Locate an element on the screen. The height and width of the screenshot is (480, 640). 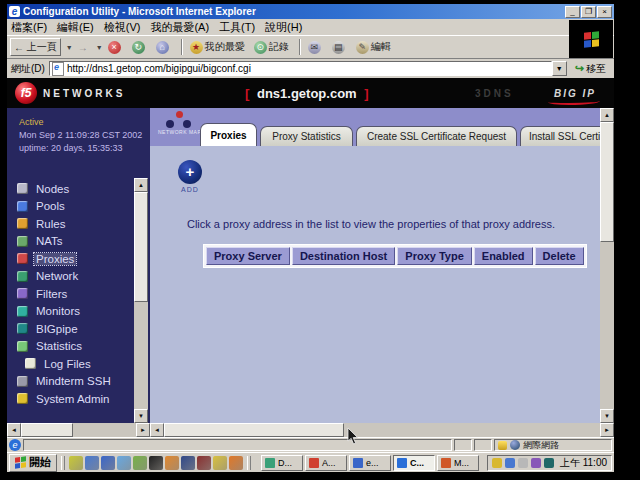
tab-proxy-statistics: Proxy Statistics is located at coordinates (306, 136).